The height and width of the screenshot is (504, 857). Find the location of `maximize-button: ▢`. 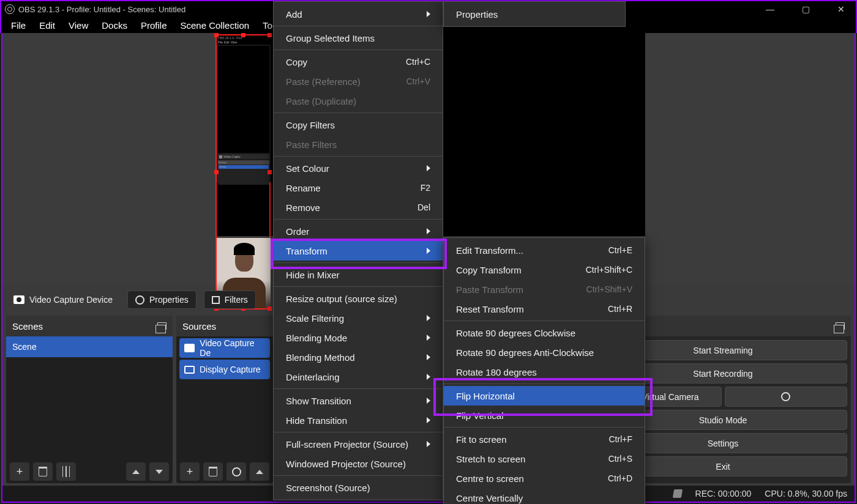

maximize-button: ▢ is located at coordinates (806, 9).